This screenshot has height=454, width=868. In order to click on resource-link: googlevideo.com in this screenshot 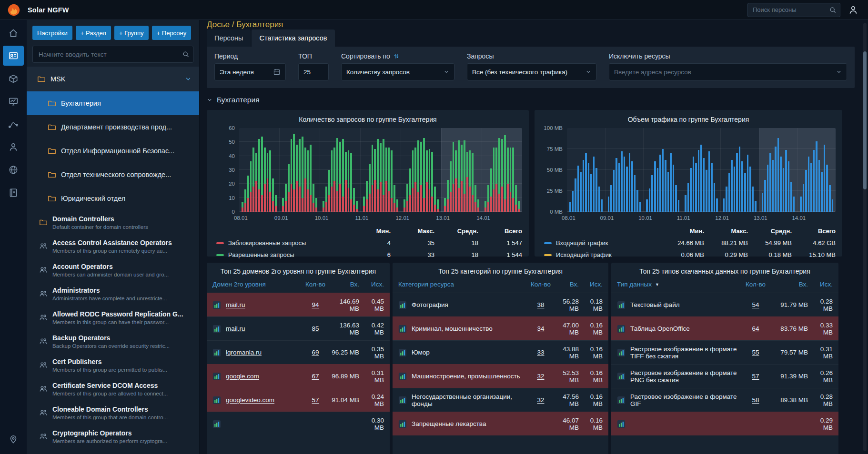, I will do `click(250, 400)`.